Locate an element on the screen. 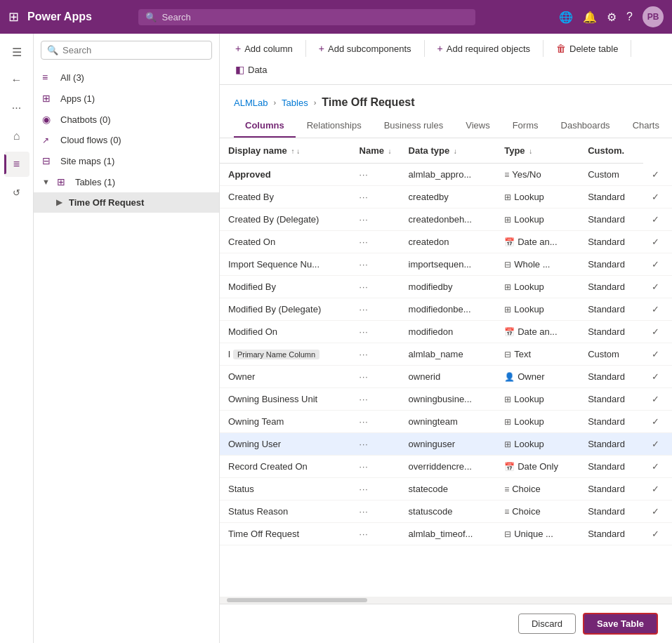  sidebar-item-tables: ▼ ⊞ Tables (1) is located at coordinates (126, 182).